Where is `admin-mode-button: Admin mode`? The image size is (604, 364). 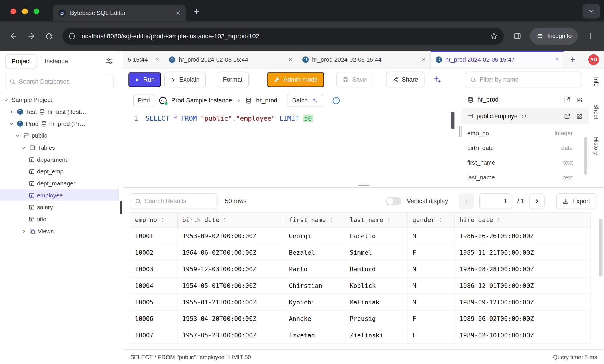 admin-mode-button: Admin mode is located at coordinates (296, 80).